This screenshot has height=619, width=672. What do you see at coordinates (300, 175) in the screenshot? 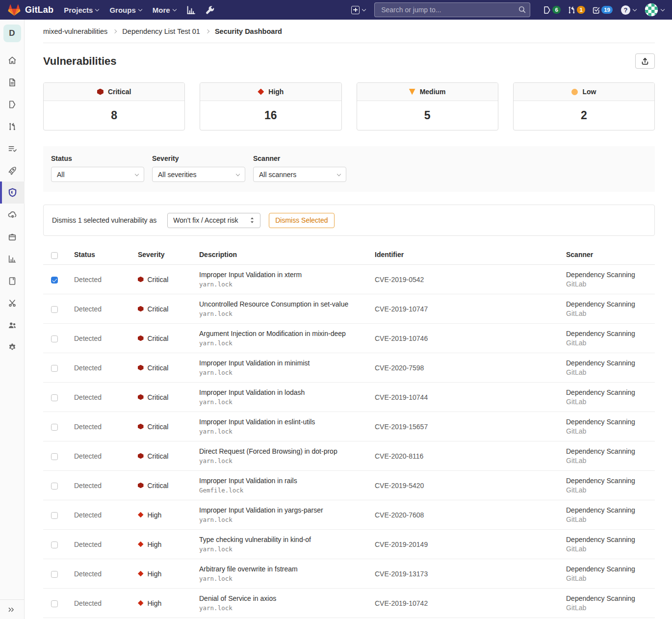
I see `scanner-filter-dropdown: All scanners` at bounding box center [300, 175].